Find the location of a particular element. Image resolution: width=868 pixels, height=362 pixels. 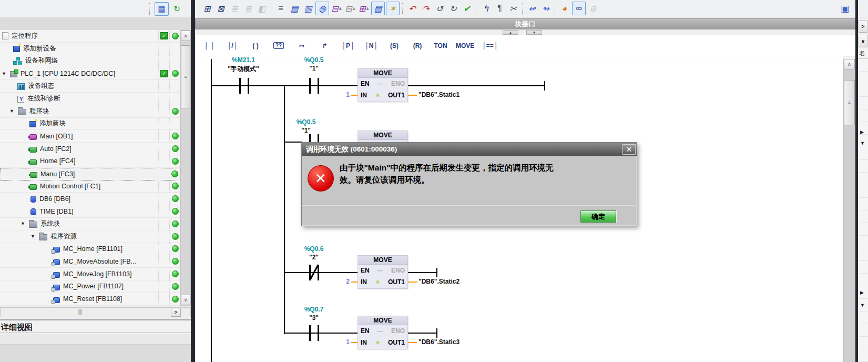

out-operand: "DB6".Static3 is located at coordinates (439, 342).